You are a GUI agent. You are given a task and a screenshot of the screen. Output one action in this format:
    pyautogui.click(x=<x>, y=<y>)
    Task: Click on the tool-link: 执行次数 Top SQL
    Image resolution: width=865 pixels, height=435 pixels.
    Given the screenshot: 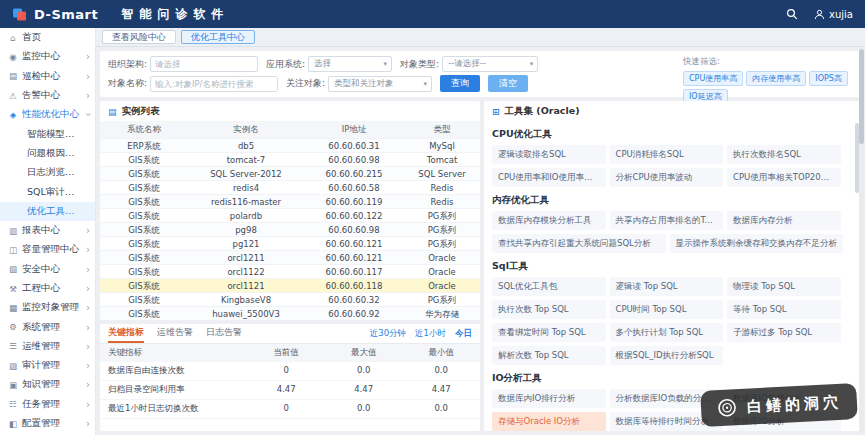 What is the action you would take?
    pyautogui.click(x=549, y=310)
    